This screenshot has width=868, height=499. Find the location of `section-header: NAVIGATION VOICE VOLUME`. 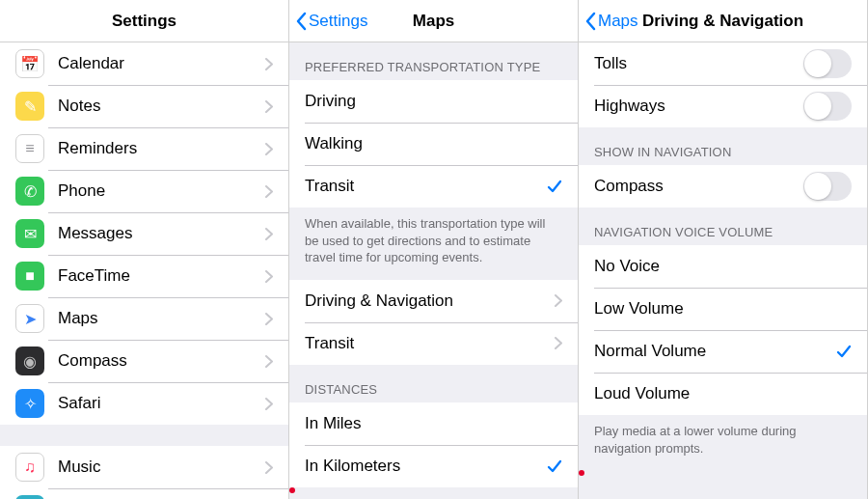

section-header: NAVIGATION VOICE VOLUME is located at coordinates (723, 226).